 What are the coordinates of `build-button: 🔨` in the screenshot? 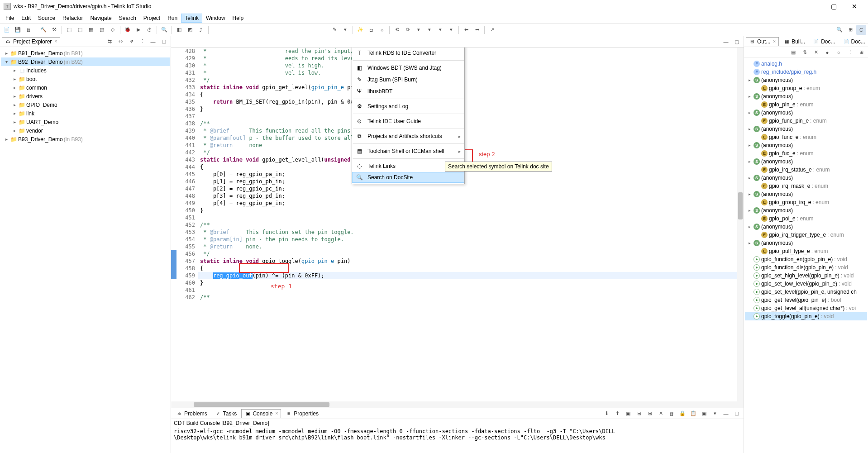 It's located at (43, 30).